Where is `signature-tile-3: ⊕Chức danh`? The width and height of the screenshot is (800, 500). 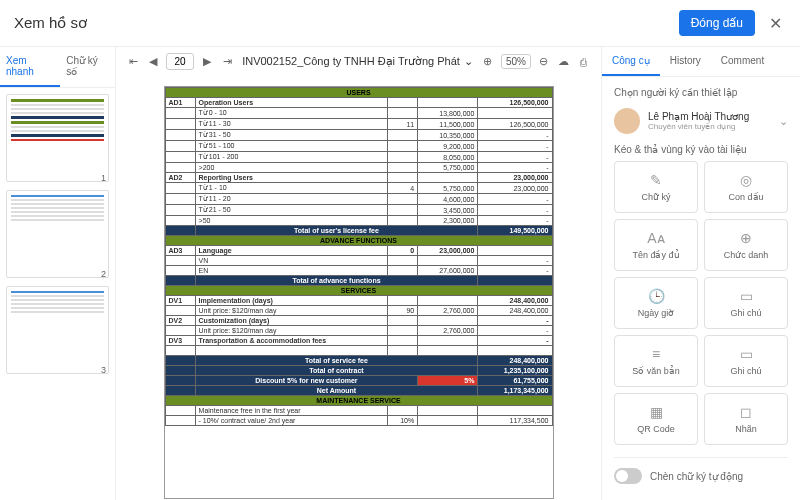
signature-tile-3: ⊕Chức danh is located at coordinates (746, 245).